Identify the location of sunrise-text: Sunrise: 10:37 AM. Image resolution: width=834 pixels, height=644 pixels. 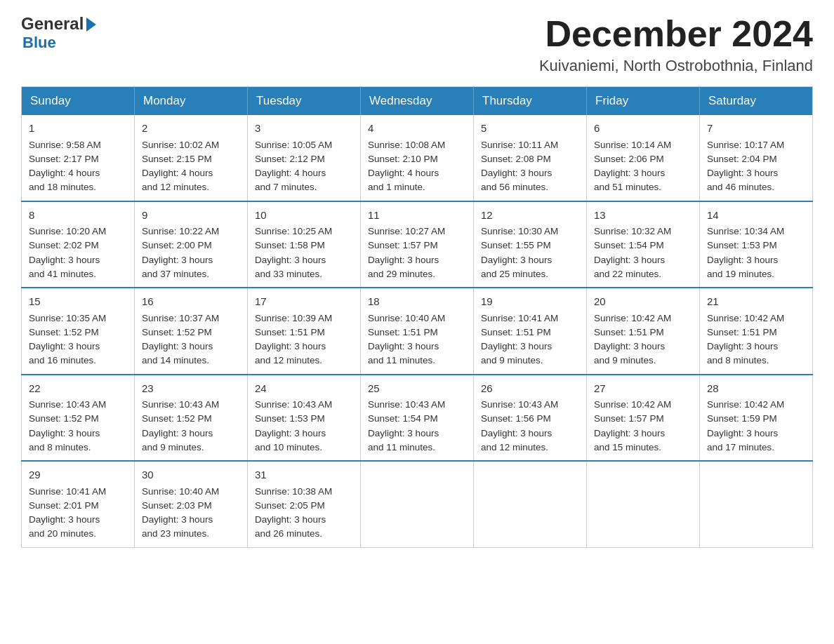
(180, 318).